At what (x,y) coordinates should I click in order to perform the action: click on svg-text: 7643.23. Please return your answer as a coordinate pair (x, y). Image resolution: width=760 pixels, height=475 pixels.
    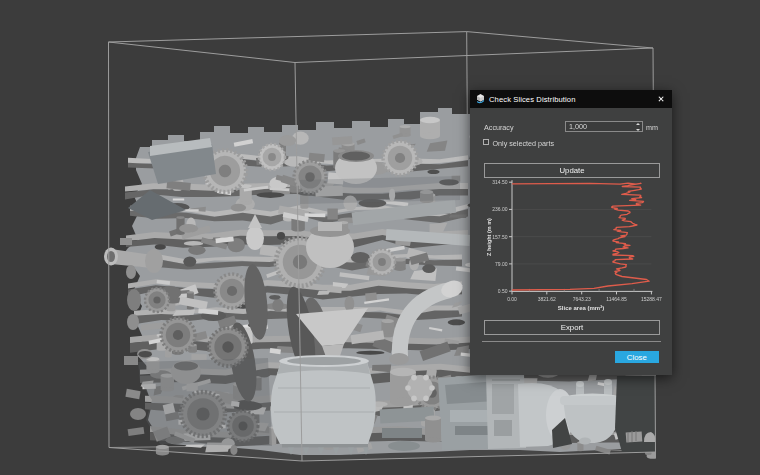
    Looking at the image, I should click on (581, 299).